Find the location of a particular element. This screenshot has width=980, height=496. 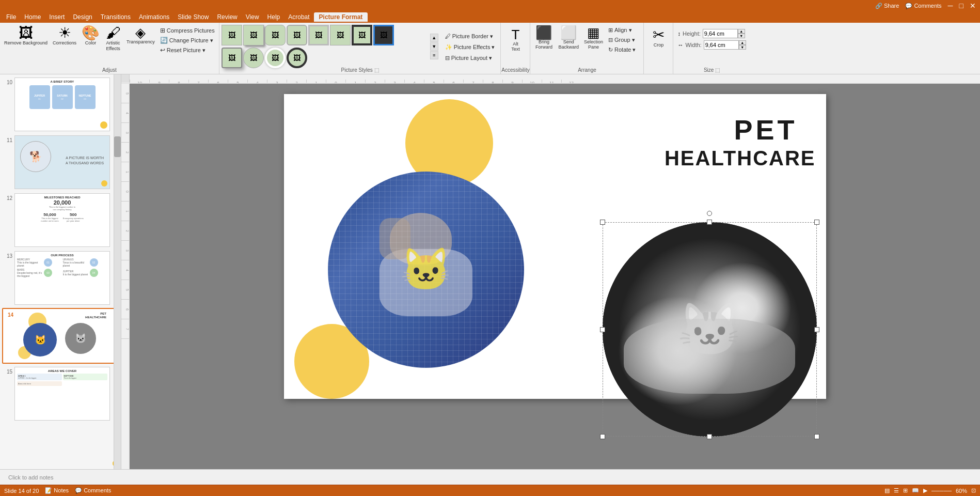

notes-icon: 📝 Notes is located at coordinates (57, 491).